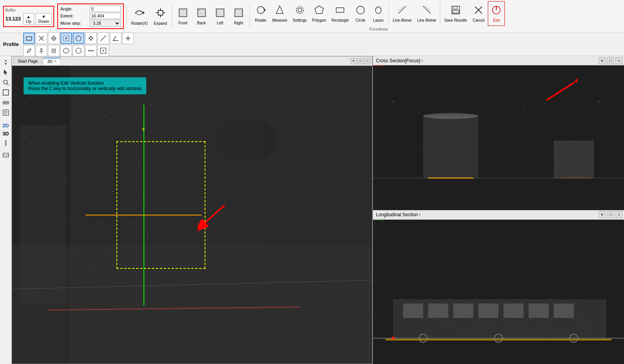  Describe the element at coordinates (44, 19) in the screenshot. I see `down-button: ▼ Down` at that location.